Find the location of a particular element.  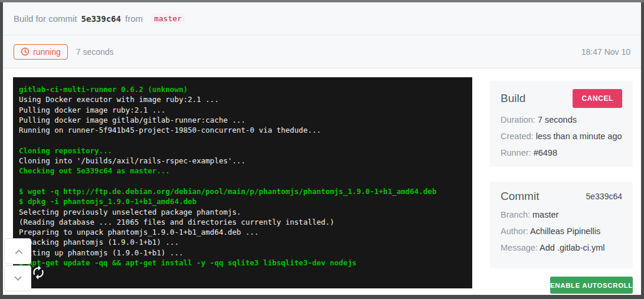

info-value: Achilleas Pipinellis is located at coordinates (565, 231).